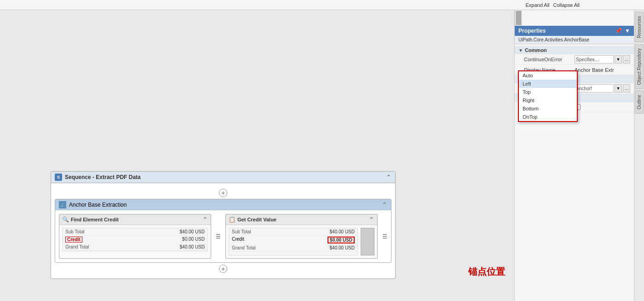  I want to click on find-panel-menu-icon: ☰, so click(218, 237).